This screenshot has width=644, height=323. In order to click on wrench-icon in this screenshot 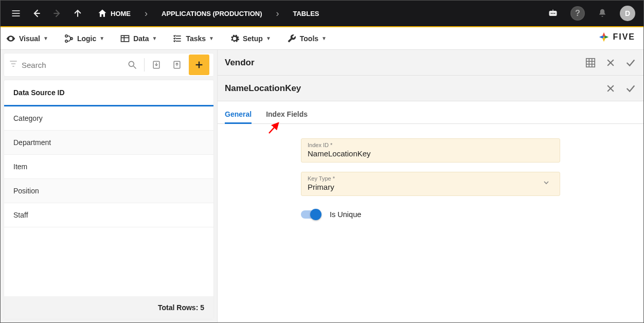, I will do `click(292, 39)`.